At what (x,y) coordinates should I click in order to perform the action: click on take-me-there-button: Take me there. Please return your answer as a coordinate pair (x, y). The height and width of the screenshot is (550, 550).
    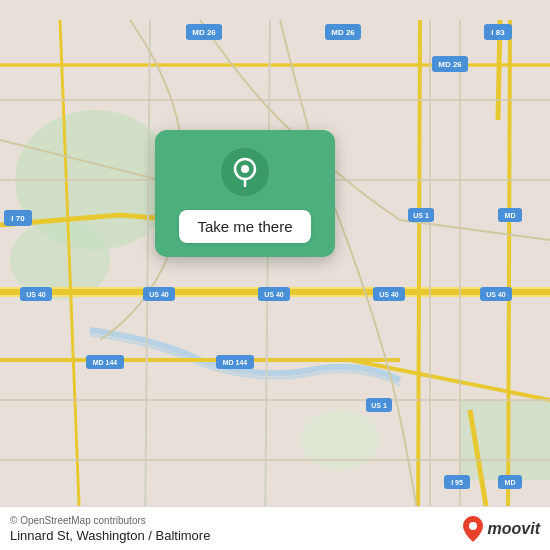
    Looking at the image, I should click on (244, 226).